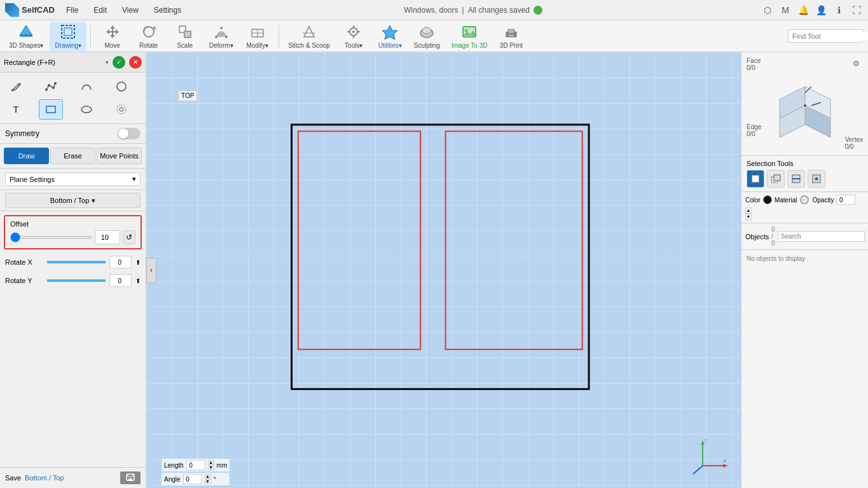  I want to click on draw-mode-row: Draw Erase Move Points, so click(72, 157).